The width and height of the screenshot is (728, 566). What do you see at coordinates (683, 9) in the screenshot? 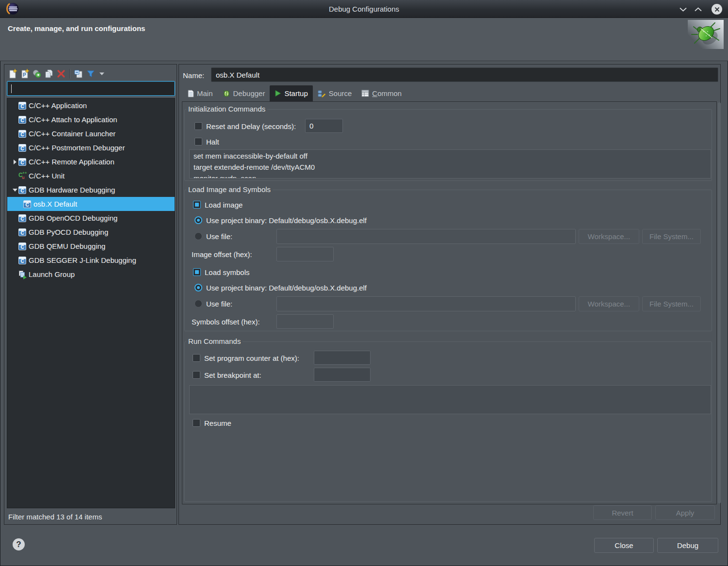
I see `minimize-button` at bounding box center [683, 9].